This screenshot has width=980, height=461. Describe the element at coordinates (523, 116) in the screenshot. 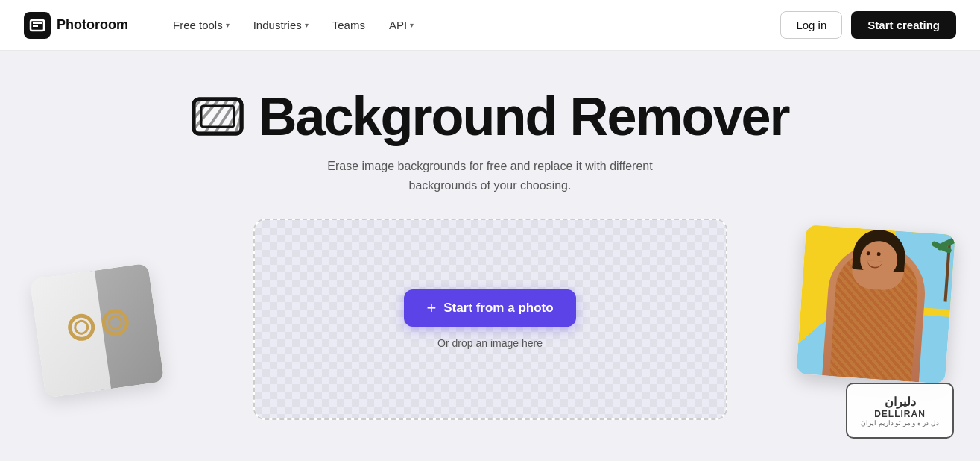

I see `hero-title: Background Remover` at that location.